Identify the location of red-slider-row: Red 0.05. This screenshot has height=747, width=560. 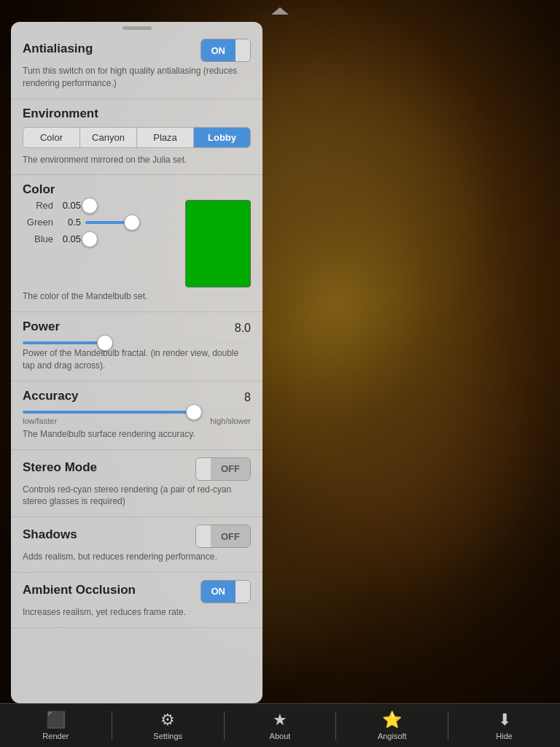
(101, 206).